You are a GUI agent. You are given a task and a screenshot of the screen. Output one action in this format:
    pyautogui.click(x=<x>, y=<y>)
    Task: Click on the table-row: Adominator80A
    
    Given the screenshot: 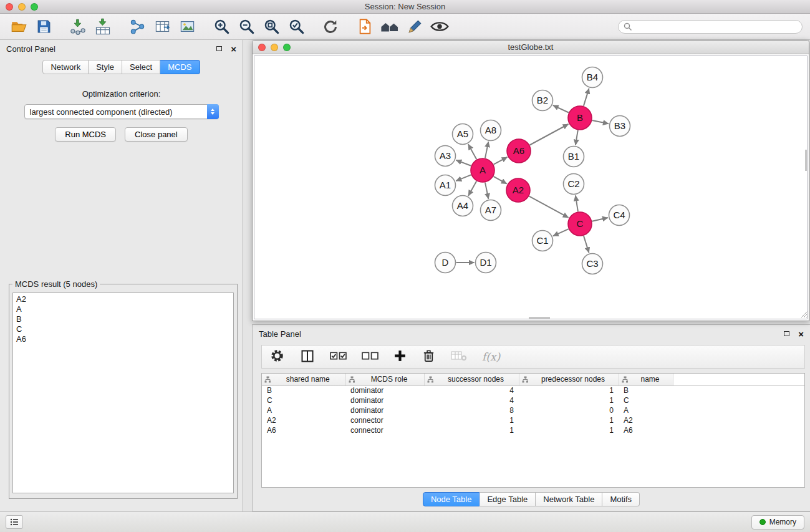 What is the action you would take?
    pyautogui.click(x=533, y=410)
    